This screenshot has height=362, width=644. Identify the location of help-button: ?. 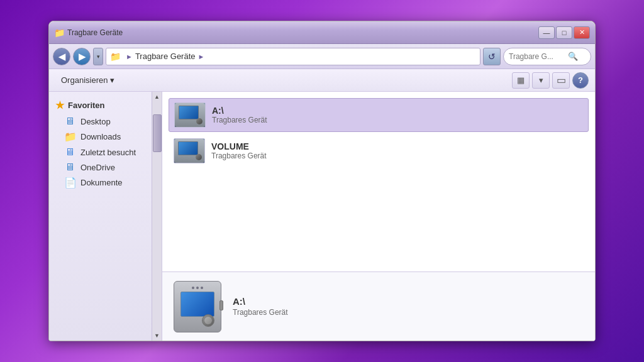
(580, 80).